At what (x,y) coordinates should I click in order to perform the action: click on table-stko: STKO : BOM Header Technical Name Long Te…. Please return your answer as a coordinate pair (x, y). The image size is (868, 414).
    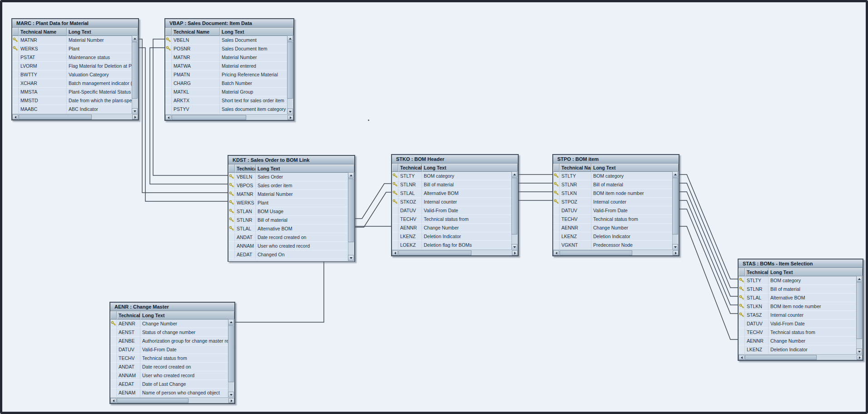
    Looking at the image, I should click on (455, 205).